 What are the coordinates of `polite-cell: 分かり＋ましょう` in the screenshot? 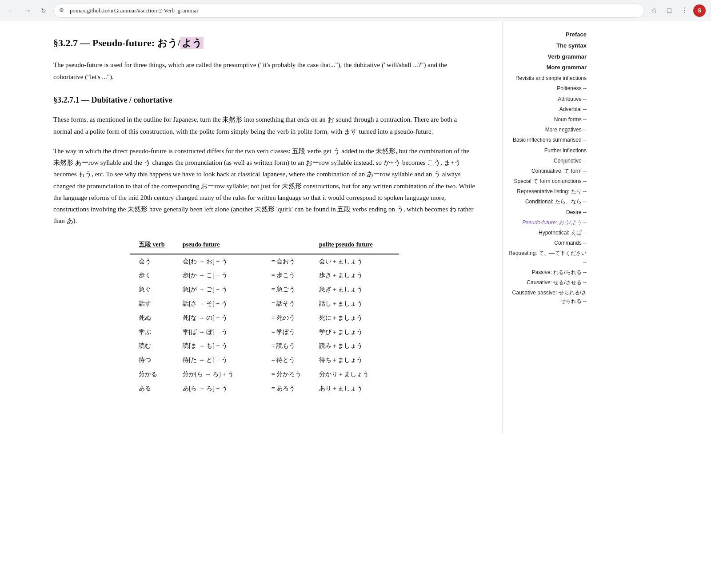 It's located at (355, 374).